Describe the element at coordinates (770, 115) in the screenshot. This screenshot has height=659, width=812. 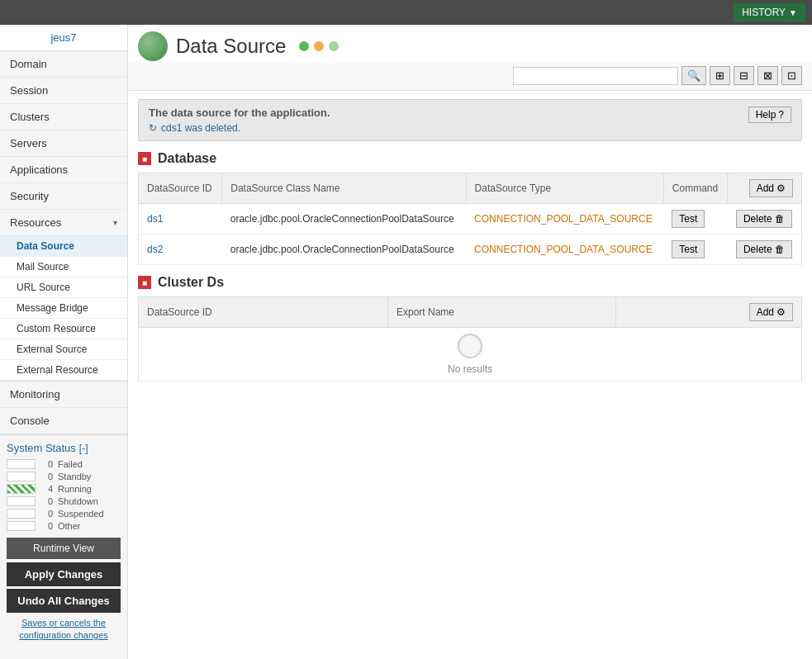
I see `help-button: Help ?` at that location.